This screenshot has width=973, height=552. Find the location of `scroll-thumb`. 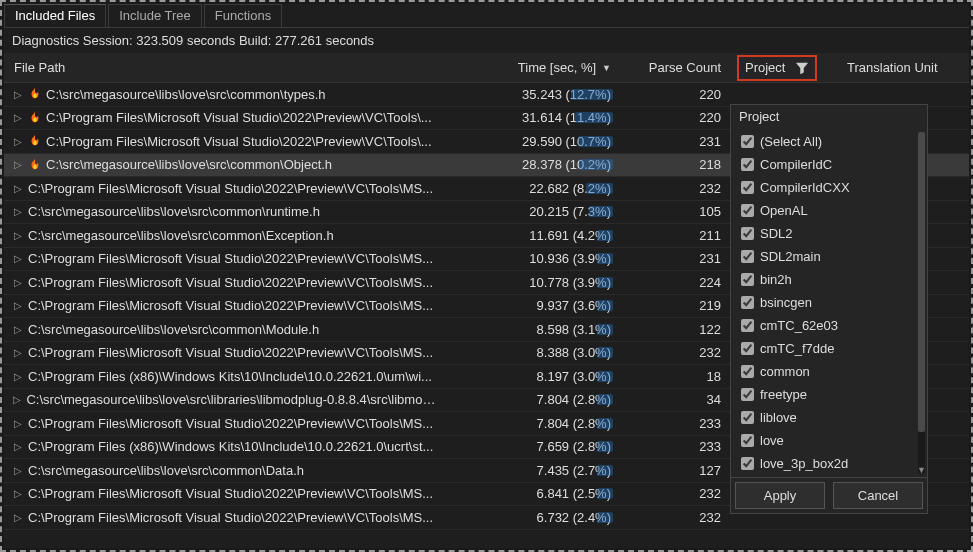

scroll-thumb is located at coordinates (922, 282).